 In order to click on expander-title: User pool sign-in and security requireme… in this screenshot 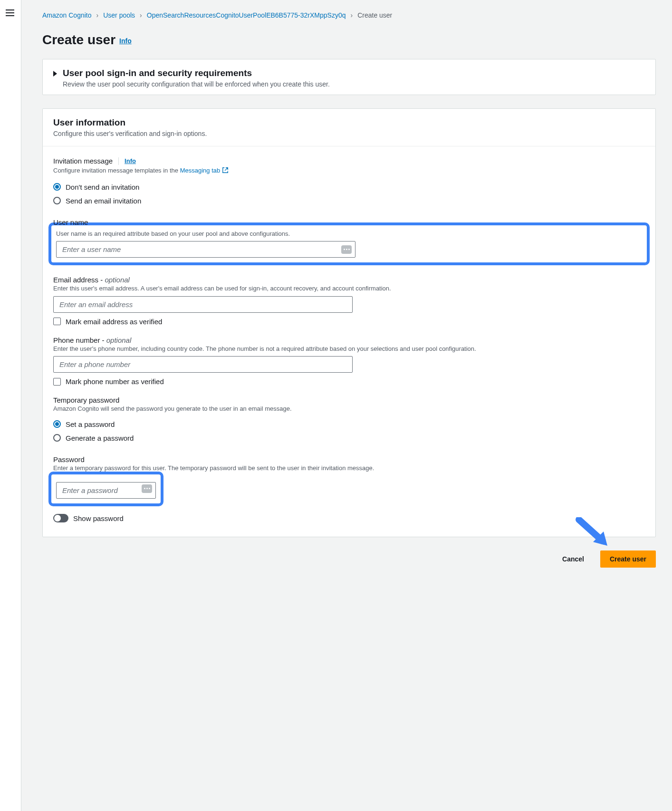, I will do `click(196, 73)`.